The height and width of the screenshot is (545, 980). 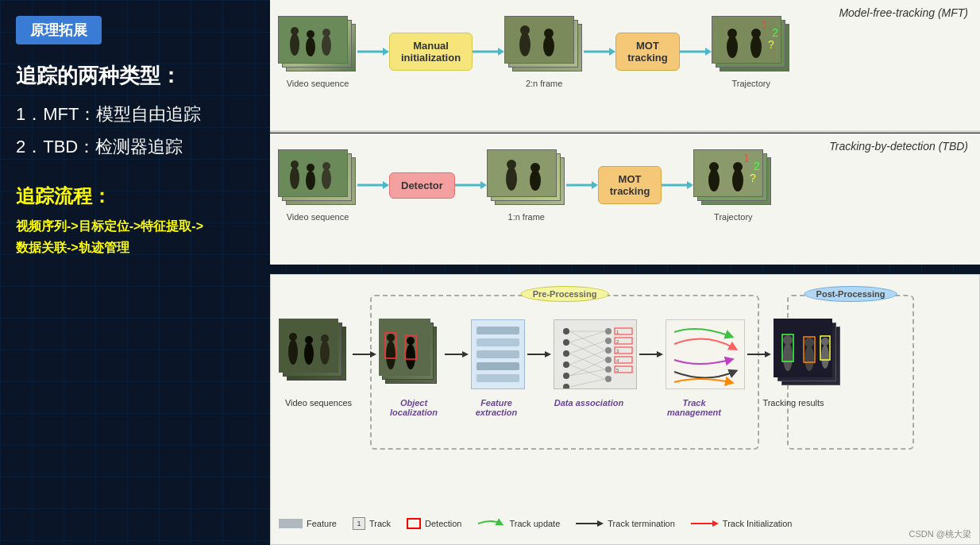 What do you see at coordinates (642, 524) in the screenshot?
I see `legend-track-term-label: Track termination` at bounding box center [642, 524].